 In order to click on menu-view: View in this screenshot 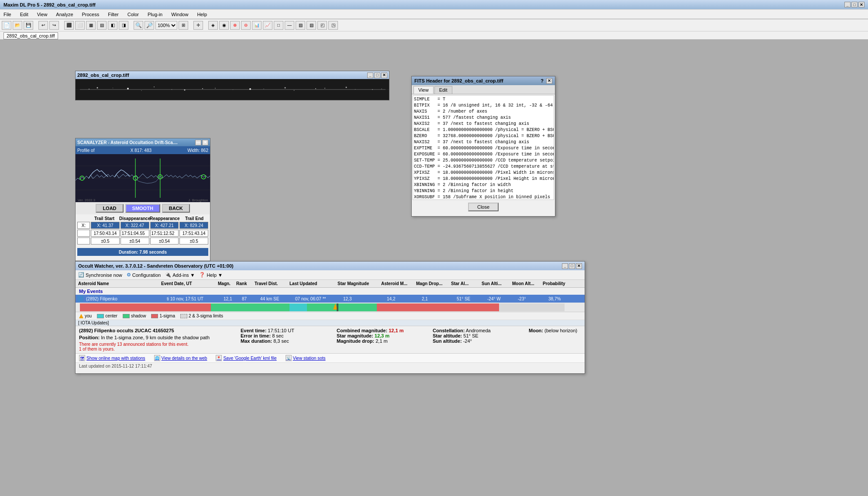, I will do `click(42, 14)`.